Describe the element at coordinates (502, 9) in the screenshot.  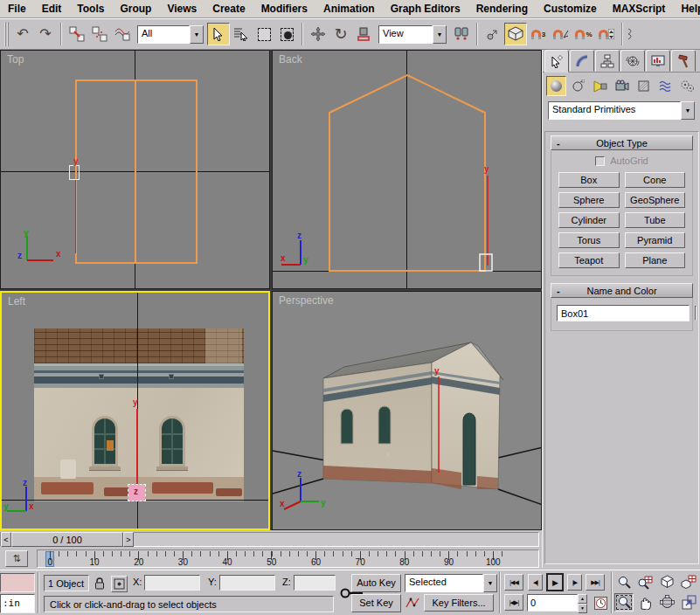
I see `menu-item: Rendering` at that location.